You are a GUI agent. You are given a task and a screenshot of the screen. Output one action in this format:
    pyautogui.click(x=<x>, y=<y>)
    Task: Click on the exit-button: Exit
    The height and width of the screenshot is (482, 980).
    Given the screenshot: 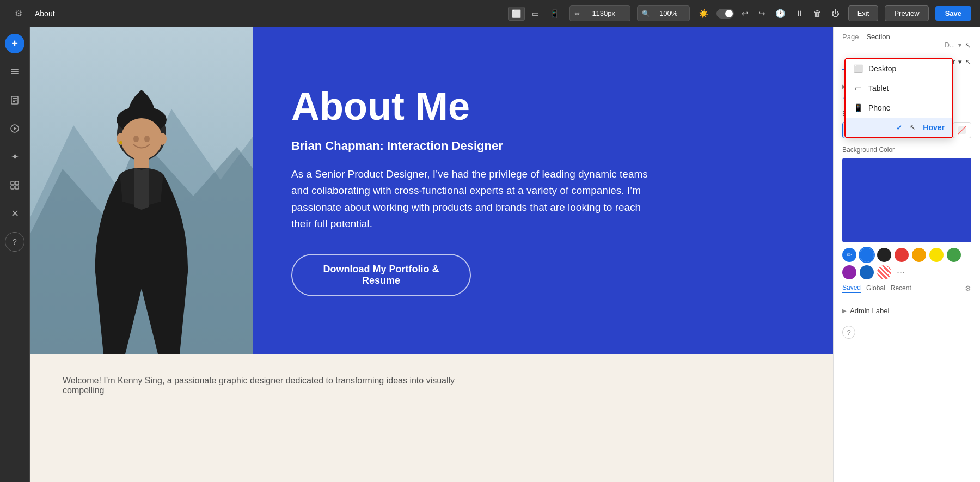 What is the action you would take?
    pyautogui.click(x=863, y=13)
    